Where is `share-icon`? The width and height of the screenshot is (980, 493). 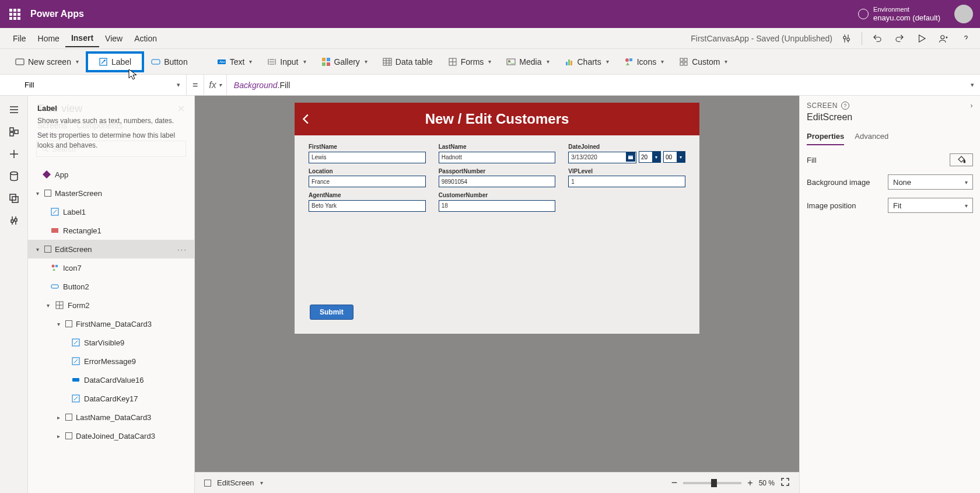
share-icon is located at coordinates (944, 39).